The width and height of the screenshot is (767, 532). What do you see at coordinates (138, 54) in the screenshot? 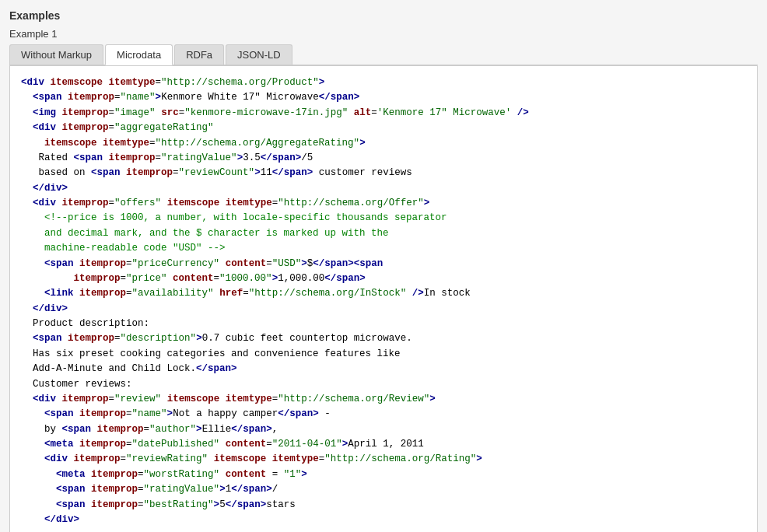
I see `tab-microdata: Microdata` at bounding box center [138, 54].